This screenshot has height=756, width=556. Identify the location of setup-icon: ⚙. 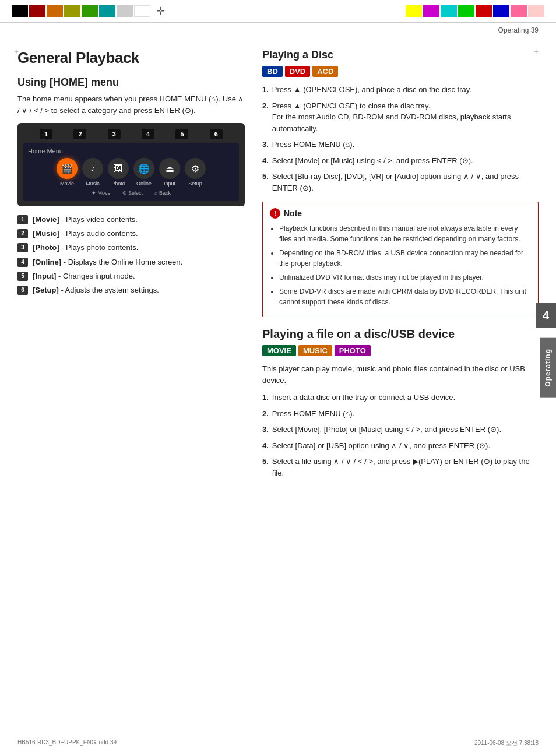
(195, 168).